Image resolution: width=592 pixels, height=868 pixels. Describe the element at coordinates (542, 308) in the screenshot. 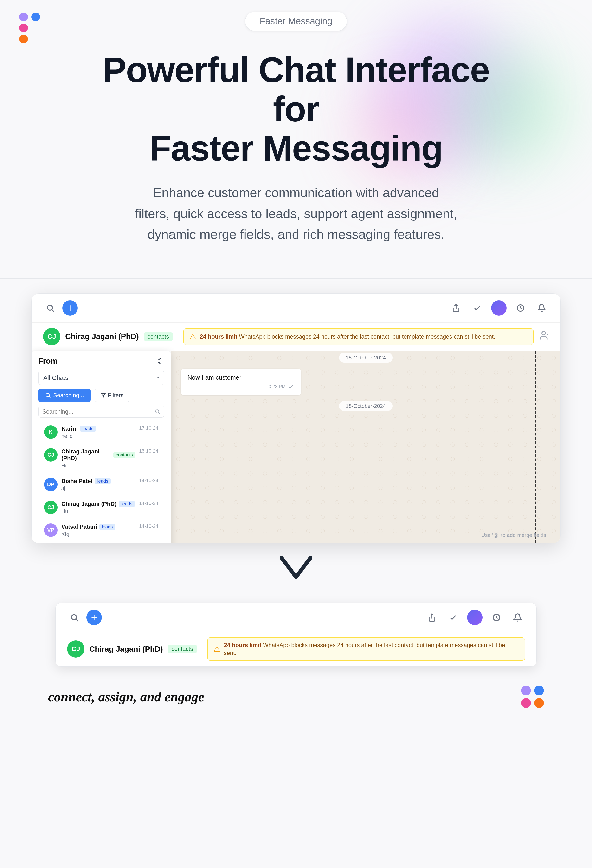

I see `bell-button` at that location.